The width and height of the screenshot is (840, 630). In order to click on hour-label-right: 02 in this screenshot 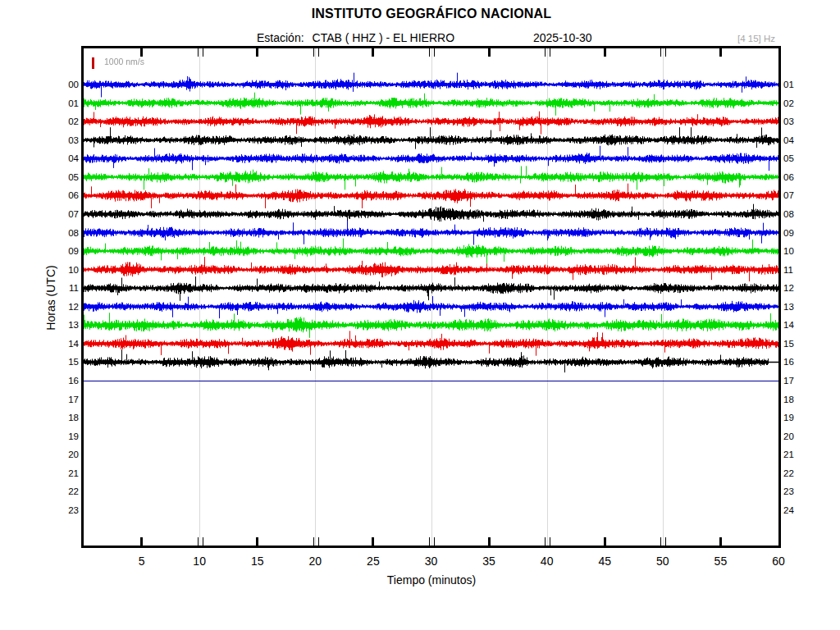, I will do `click(798, 103)`.